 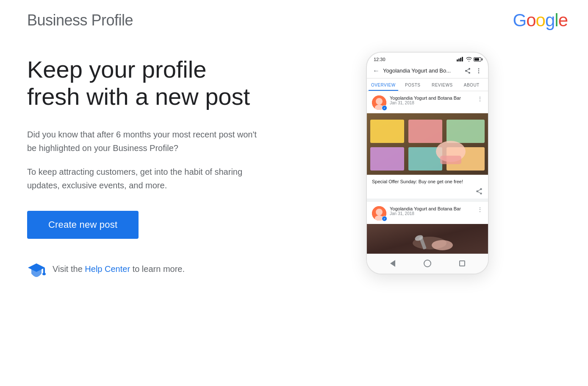 What do you see at coordinates (180, 83) in the screenshot?
I see `hero-title: Keep your profile fresh with a new post` at bounding box center [180, 83].